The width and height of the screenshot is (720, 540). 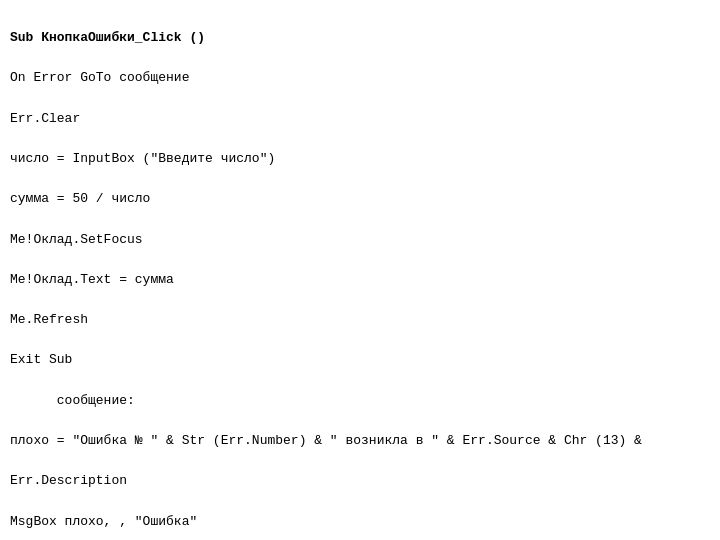 What do you see at coordinates (45, 118) in the screenshot?
I see `line3: Err.Clear` at bounding box center [45, 118].